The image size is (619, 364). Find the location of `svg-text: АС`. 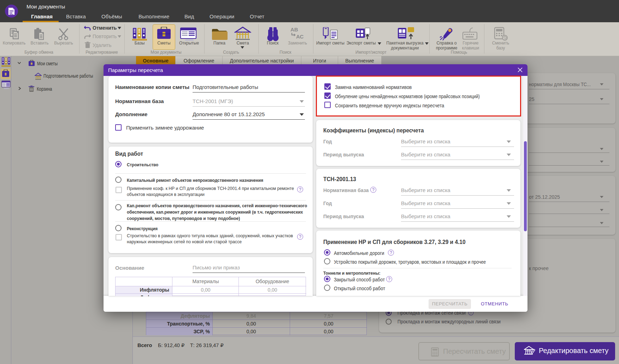

svg-text: АС is located at coordinates (300, 37).